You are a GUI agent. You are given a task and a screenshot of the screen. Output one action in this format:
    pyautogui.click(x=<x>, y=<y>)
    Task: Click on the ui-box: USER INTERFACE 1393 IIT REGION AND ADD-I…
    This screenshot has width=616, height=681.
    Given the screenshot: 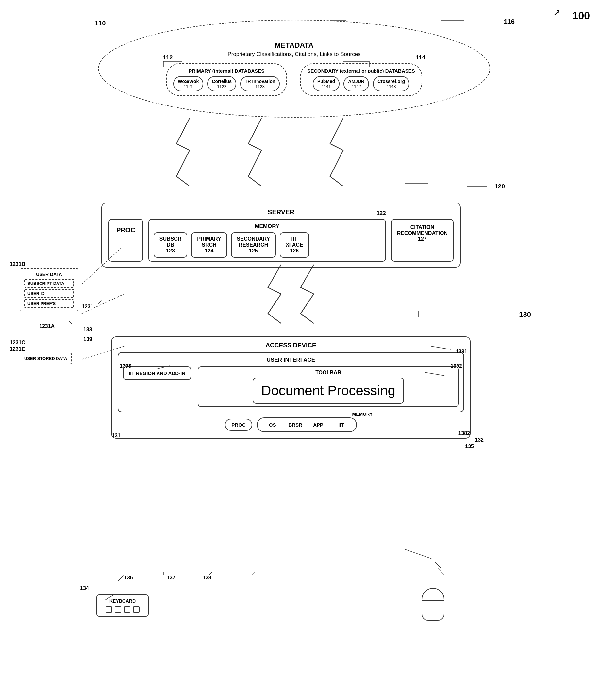 What is the action you would take?
    pyautogui.click(x=291, y=382)
    